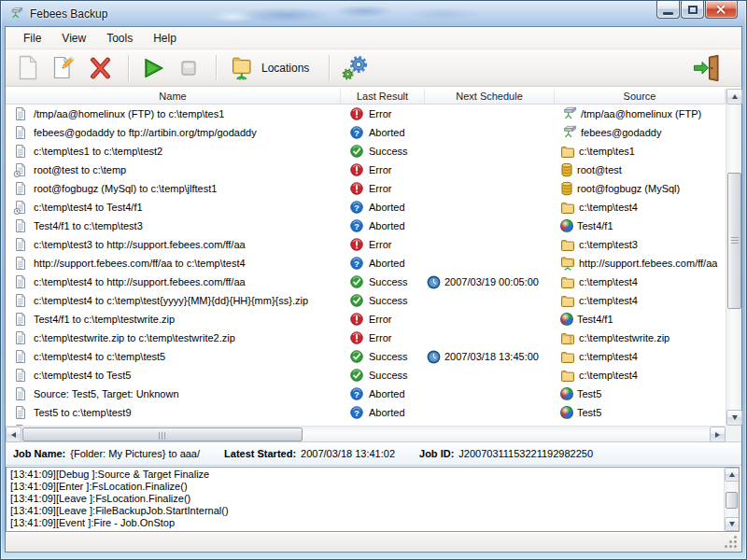 This screenshot has height=560, width=747. Describe the element at coordinates (697, 9) in the screenshot. I see `window-controls` at that location.